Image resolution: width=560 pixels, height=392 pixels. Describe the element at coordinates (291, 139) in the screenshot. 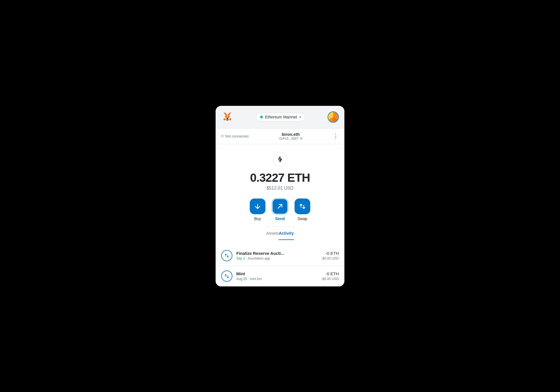

I see `account-address: 0xFc5...5567 ⧉` at that location.